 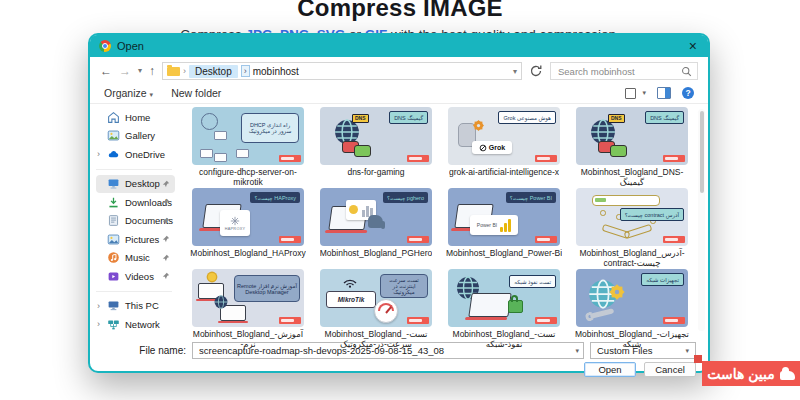 I want to click on bar-chart-icon, so click(x=506, y=226).